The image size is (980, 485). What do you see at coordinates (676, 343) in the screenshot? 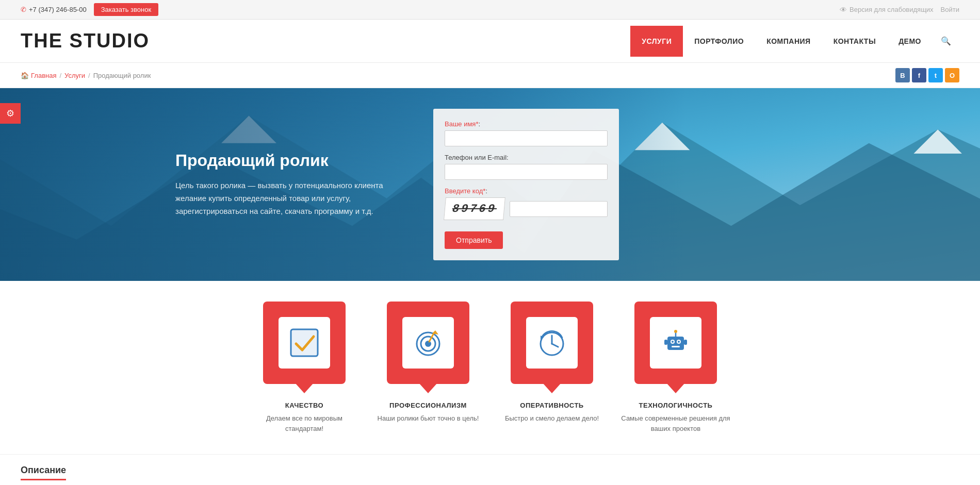
I see `robot-icon` at bounding box center [676, 343].